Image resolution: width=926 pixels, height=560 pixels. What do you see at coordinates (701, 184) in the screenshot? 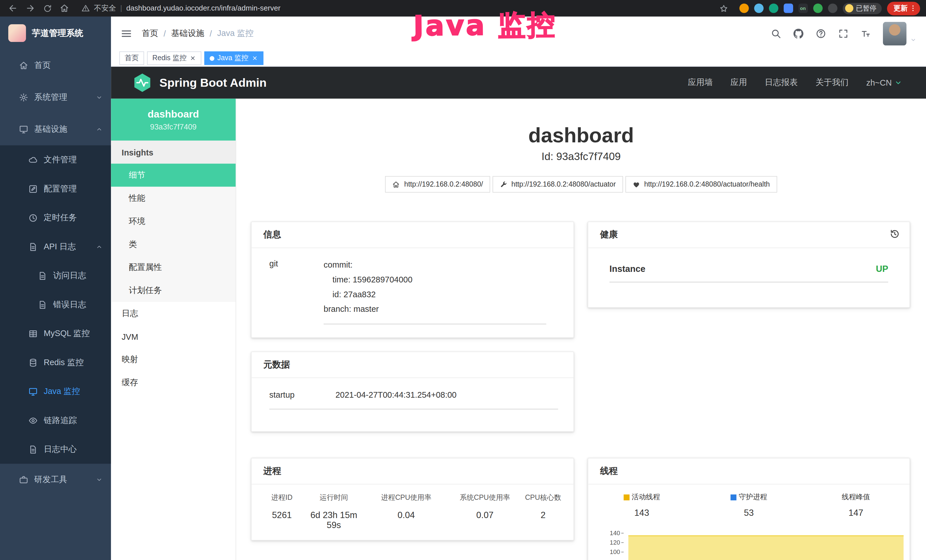
I see `health-url-link: http://192.168.0.2:48080/actuator/health` at bounding box center [701, 184].